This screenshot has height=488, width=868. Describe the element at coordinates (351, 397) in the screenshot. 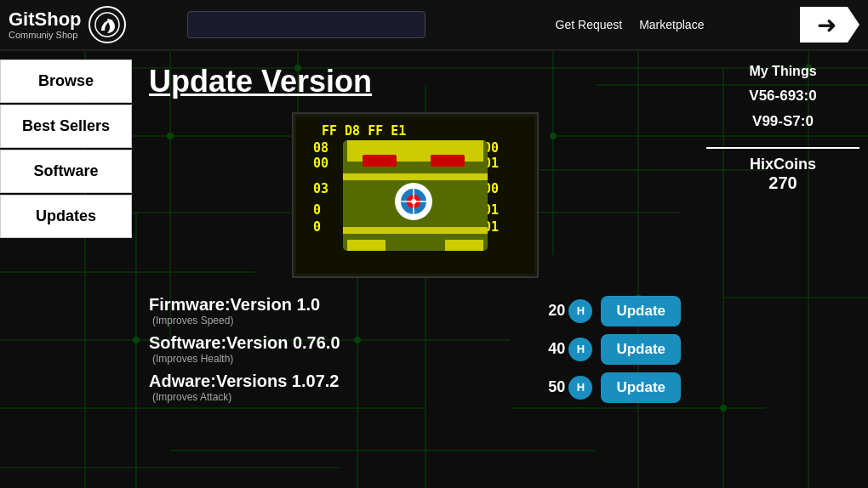

I see `adware-desc: (Improves Attack)` at that location.